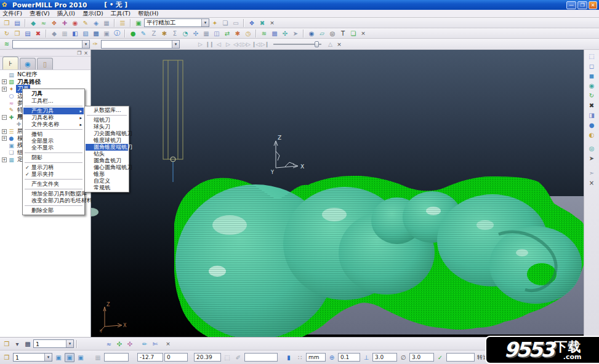 The height and width of the screenshot is (364, 599). What do you see at coordinates (96, 33) in the screenshot?
I see `dynamic-view-icon: ▩` at bounding box center [96, 33].